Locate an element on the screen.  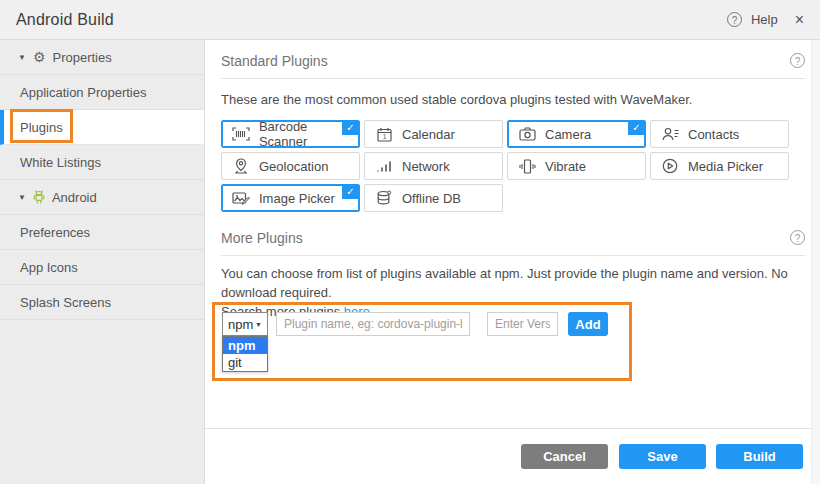
footer-divider is located at coordinates (512, 428).